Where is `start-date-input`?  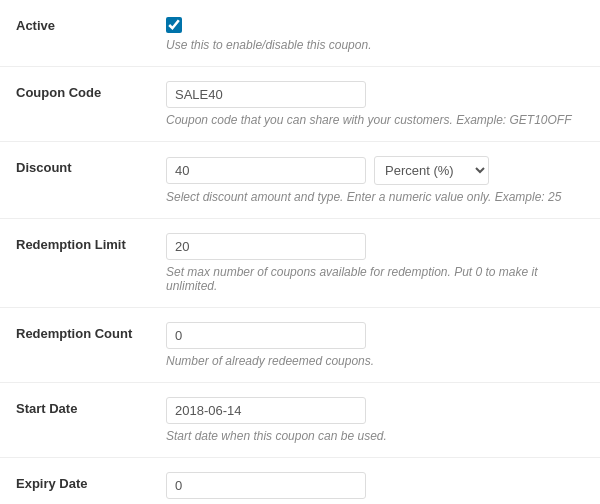 start-date-input is located at coordinates (266, 410).